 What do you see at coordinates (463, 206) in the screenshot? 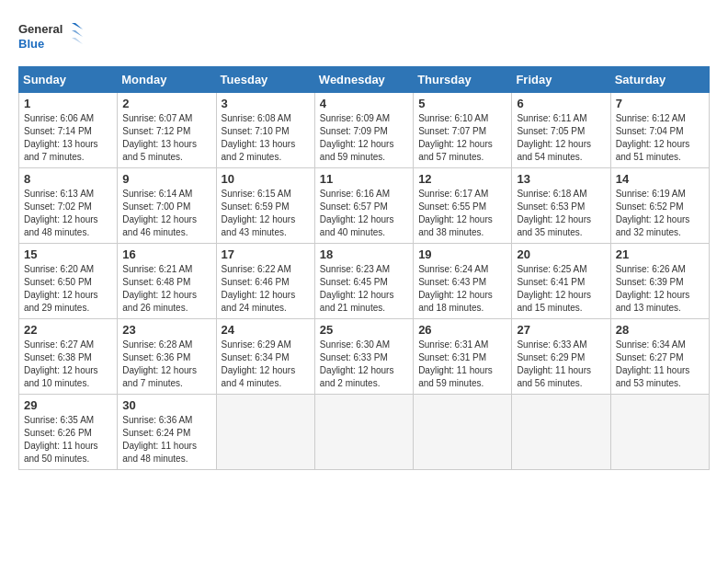
I see `calendar-cell: 12Sunrise: 6:17 AM Sunset: 6:55 PM Dayli…` at bounding box center [463, 206].